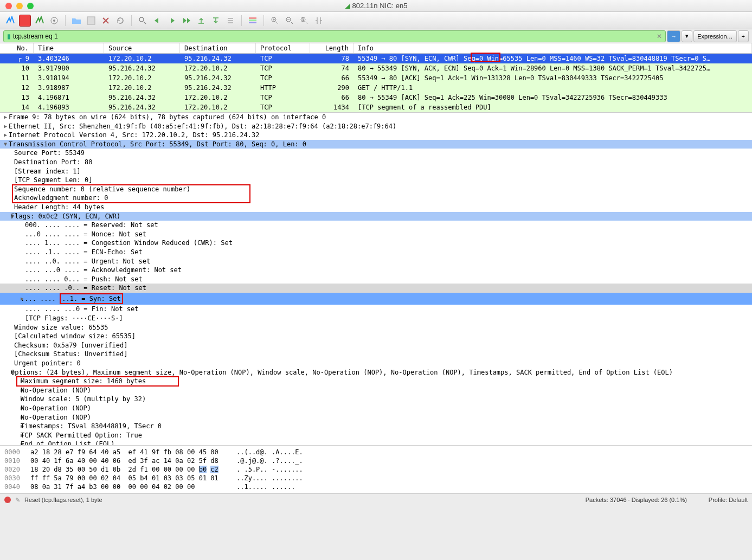 The height and width of the screenshot is (560, 752). Describe the element at coordinates (66, 217) in the screenshot. I see `tcp-flags: Flags: 0x0c2 (SYN, ECN, CWR)` at that location.